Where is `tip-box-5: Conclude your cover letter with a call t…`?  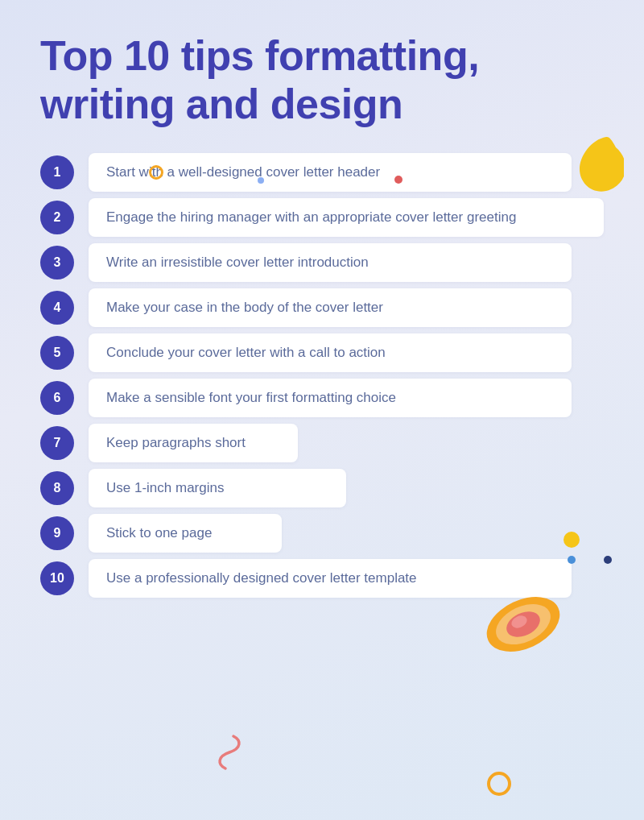
tip-box-5: Conclude your cover letter with a call t… is located at coordinates (330, 353).